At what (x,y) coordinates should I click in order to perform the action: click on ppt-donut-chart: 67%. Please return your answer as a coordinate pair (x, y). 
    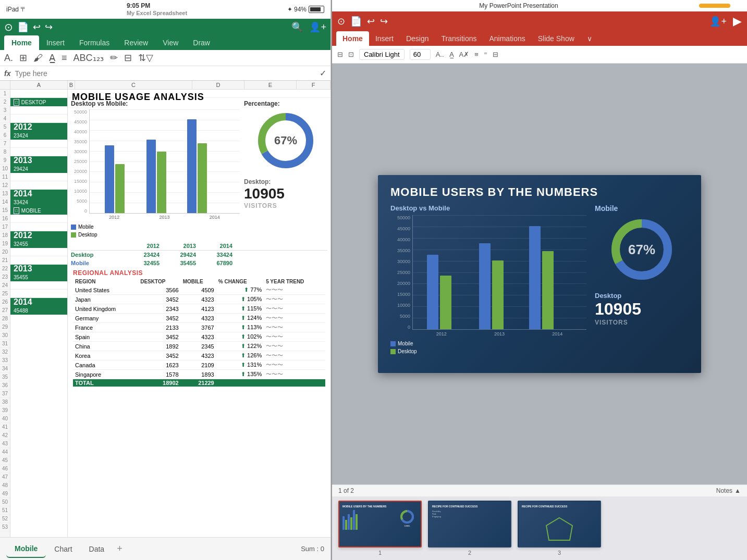
    Looking at the image, I should click on (642, 250).